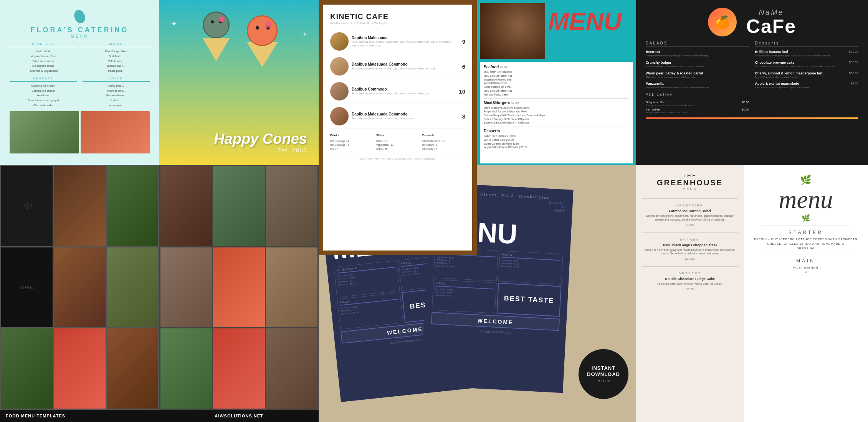 The image size is (868, 422). Describe the element at coordinates (80, 293) in the screenshot. I see `food-menu-templates-panel: 🍽 menu FOOD MENU TEMPLATES` at that location.